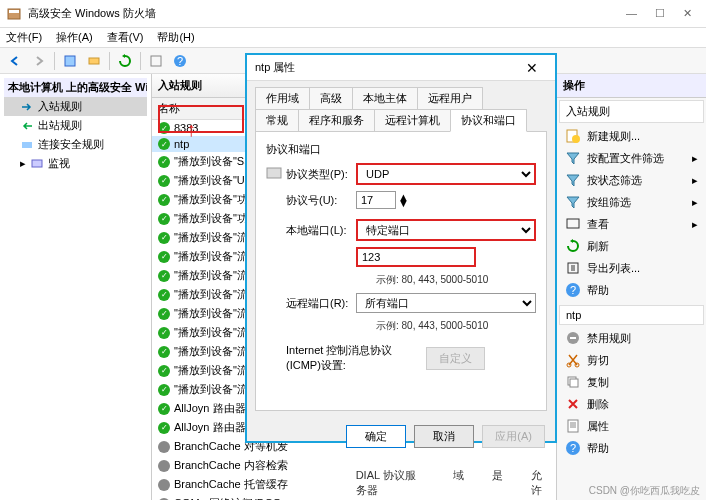 Image resolution: width=706 pixels, height=500 pixels. I want to click on spinner-icon: ▲▼, so click(404, 200).